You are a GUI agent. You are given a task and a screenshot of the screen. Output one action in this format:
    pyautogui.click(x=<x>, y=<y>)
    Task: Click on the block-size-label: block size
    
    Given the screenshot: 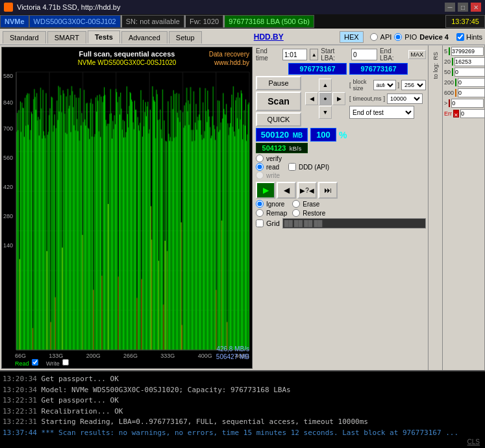 What is the action you would take?
    pyautogui.click(x=362, y=85)
    